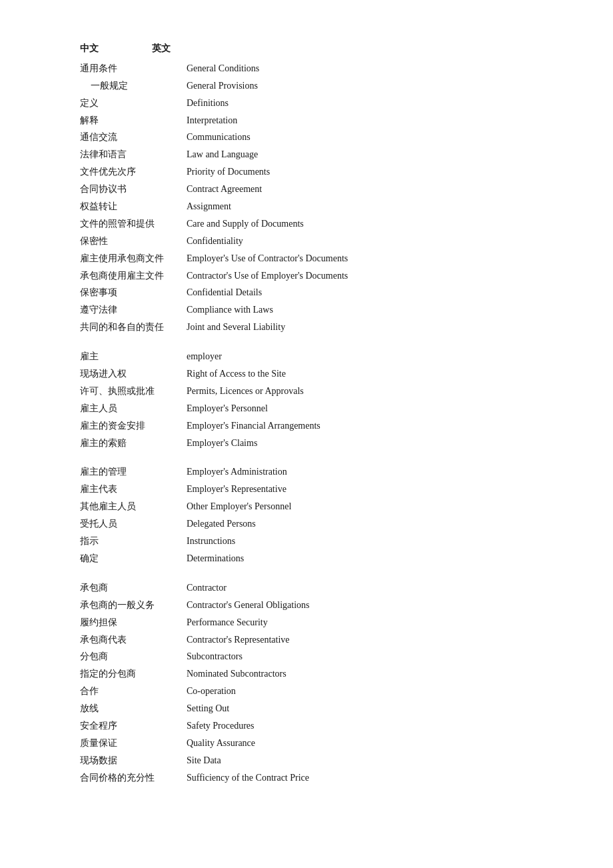 Image resolution: width=613 pixels, height=868 pixels. Describe the element at coordinates (306, 155) in the screenshot. I see `list-item: 法律和语言Law and Language` at that location.